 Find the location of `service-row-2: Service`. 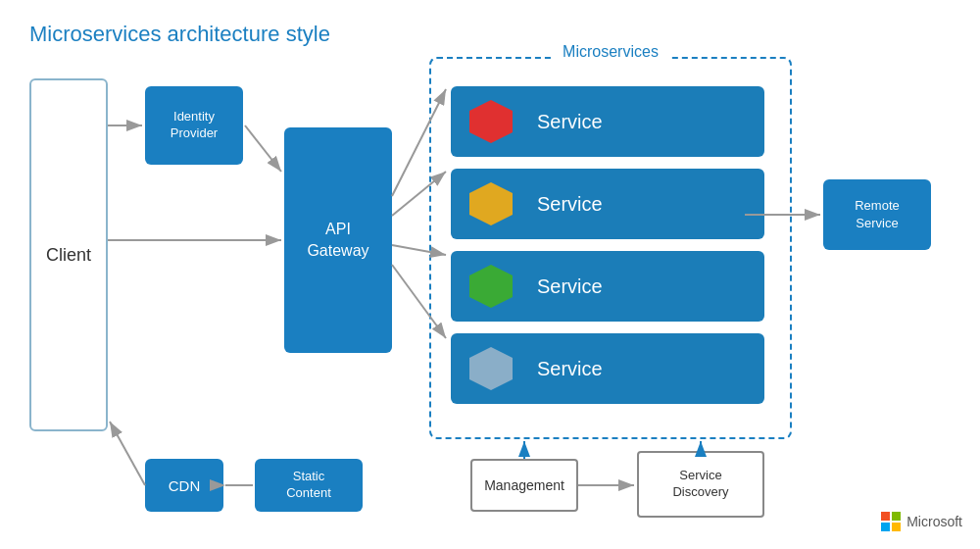

service-row-2: Service is located at coordinates (608, 204).